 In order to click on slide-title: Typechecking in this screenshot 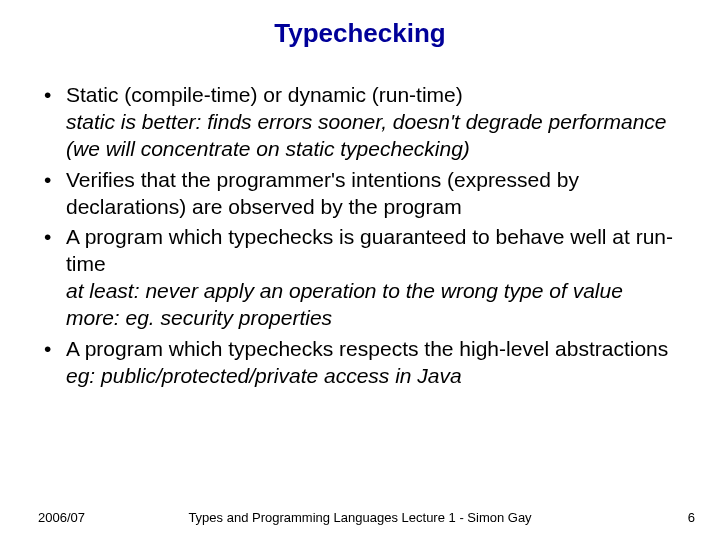, I will do `click(360, 34)`.